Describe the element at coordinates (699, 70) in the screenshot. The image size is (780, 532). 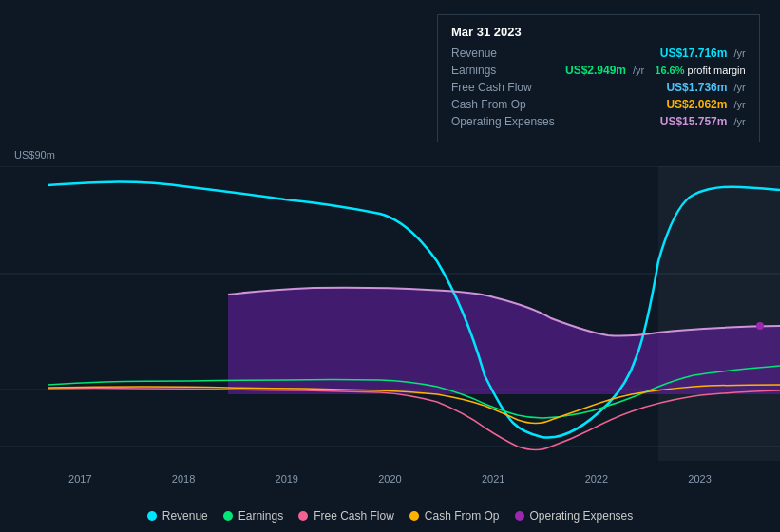
I see `profit-margin-label: 16.6% profit margin` at that location.